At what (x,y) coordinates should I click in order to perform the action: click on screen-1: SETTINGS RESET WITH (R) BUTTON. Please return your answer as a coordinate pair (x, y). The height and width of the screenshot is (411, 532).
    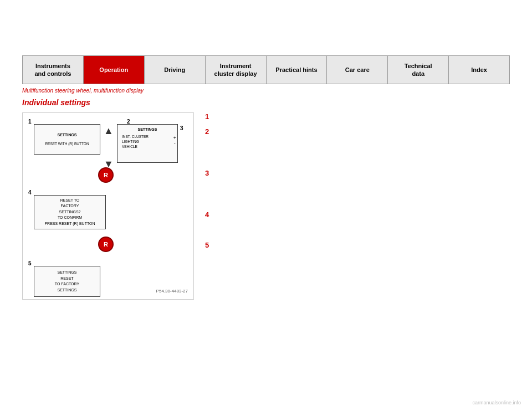
    Looking at the image, I should click on (67, 140).